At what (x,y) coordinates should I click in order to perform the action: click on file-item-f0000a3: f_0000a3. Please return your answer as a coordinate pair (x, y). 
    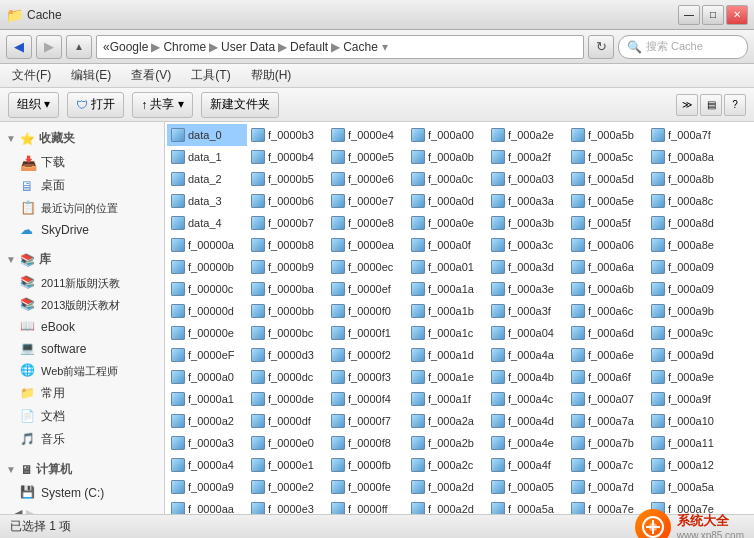
    Looking at the image, I should click on (207, 443).